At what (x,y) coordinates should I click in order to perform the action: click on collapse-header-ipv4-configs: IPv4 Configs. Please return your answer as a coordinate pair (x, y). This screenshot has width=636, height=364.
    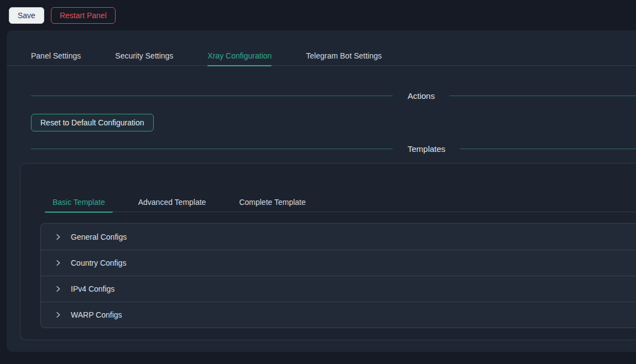
    Looking at the image, I should click on (338, 288).